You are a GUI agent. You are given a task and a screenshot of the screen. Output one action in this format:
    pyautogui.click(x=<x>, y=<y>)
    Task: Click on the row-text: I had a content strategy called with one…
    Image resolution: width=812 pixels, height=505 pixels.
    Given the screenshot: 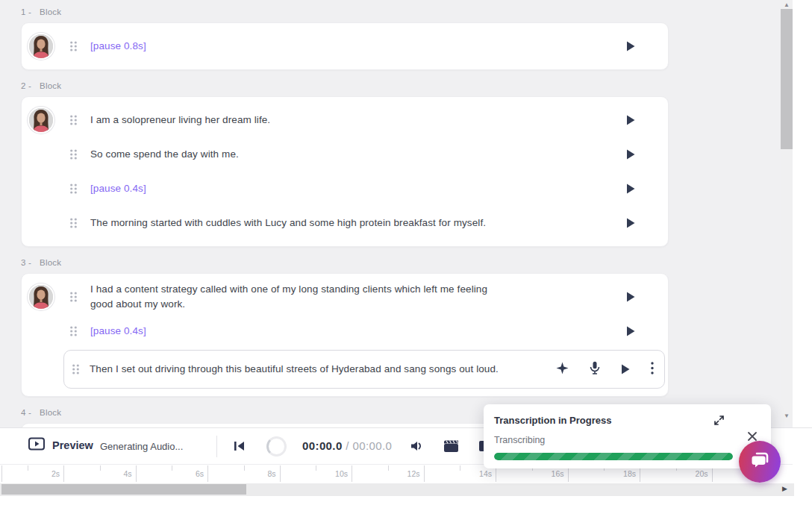 What is the action you would take?
    pyautogui.click(x=300, y=297)
    